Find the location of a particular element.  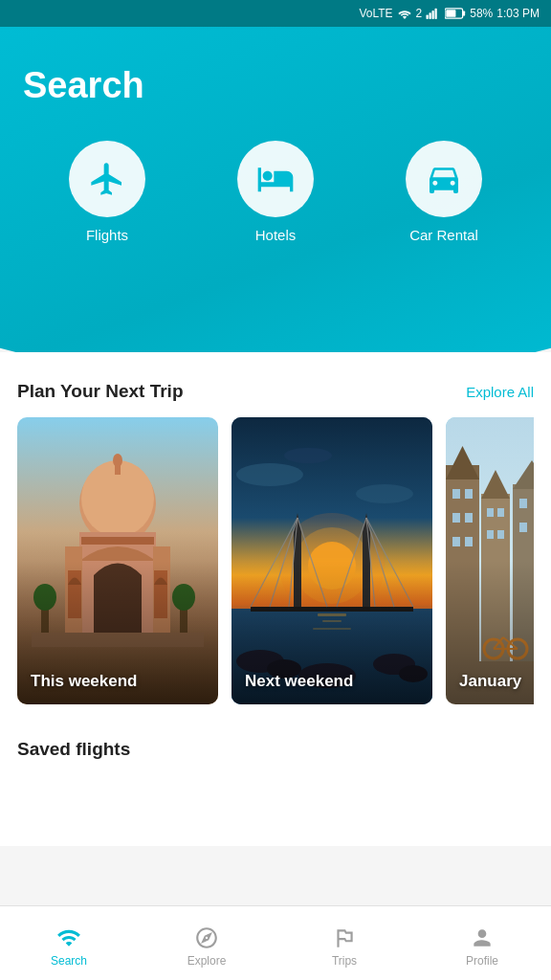

hotel-icon is located at coordinates (276, 179).